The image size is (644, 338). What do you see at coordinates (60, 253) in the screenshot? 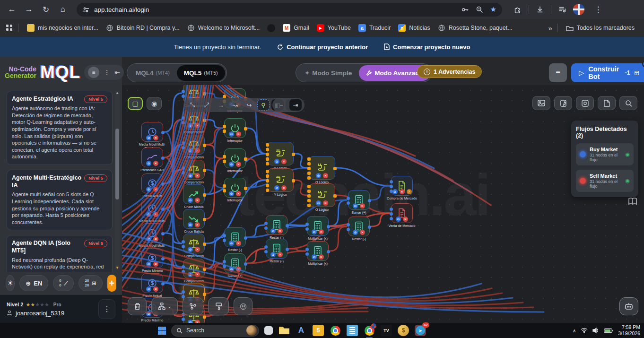
I see `agent-card: Agente DQN IA [Solo MT5]Nivel 5Red neuro…` at bounding box center [60, 253].